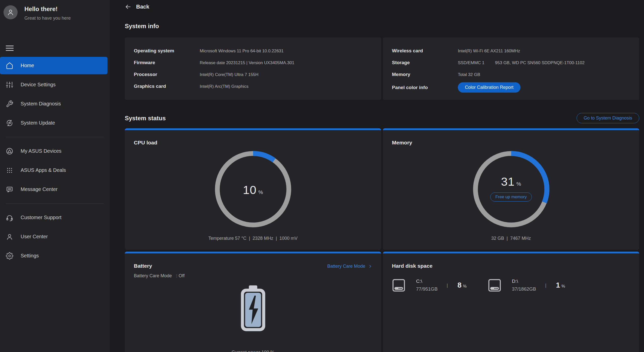 The height and width of the screenshot is (352, 644). Describe the element at coordinates (30, 256) in the screenshot. I see `sidebar-item-label: Settings` at that location.